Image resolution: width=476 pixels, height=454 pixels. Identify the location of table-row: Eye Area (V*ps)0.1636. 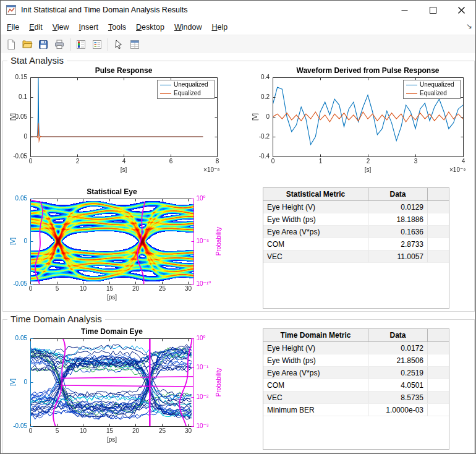
(356, 232).